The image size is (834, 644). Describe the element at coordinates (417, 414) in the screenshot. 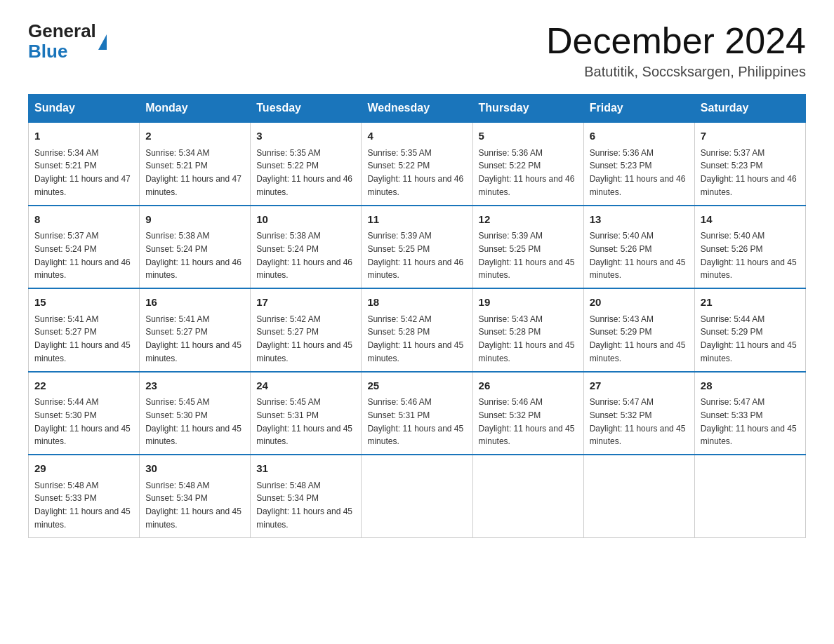

I see `calendar-cell: 25Sunrise: 5:46 AMSunset: 5:31 PMDayligh…` at that location.